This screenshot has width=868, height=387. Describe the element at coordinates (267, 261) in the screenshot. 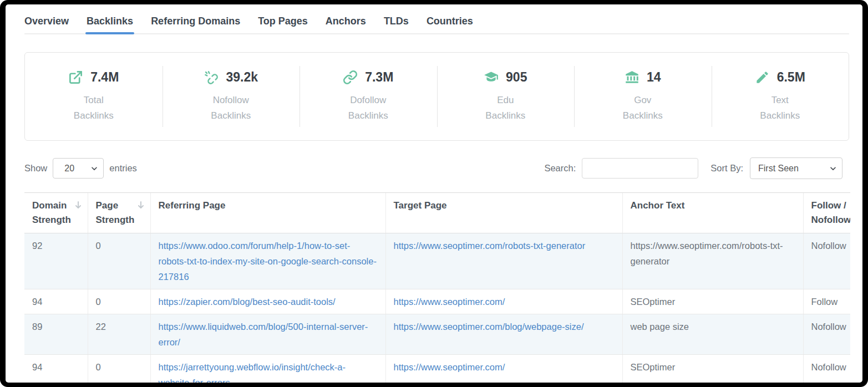

I see `referring-page-link: https://www.odoo.com/forum/help-1/how-to…` at that location.